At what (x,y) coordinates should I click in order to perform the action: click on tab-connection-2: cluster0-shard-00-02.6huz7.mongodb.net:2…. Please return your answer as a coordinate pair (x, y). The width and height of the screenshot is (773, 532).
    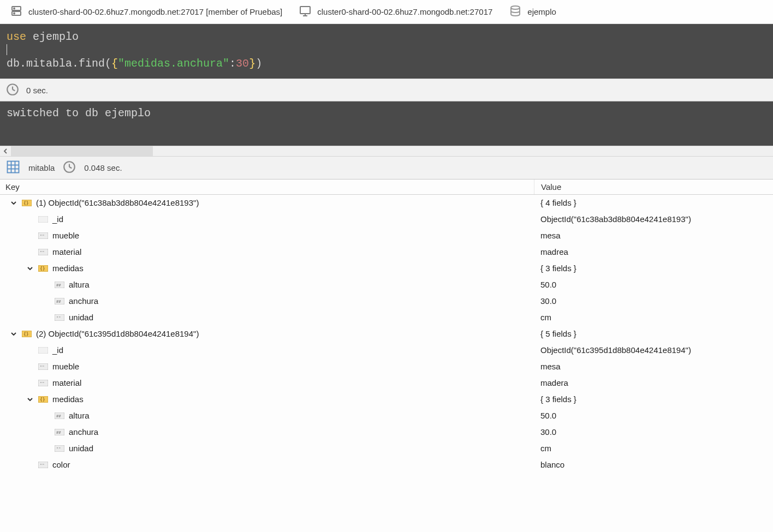
    Looking at the image, I should click on (395, 12).